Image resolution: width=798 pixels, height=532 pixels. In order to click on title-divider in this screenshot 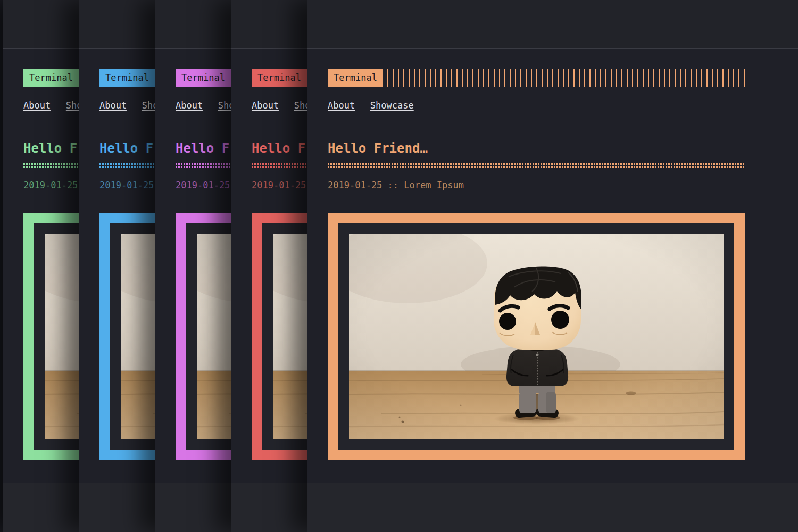, I will do `click(536, 165)`.